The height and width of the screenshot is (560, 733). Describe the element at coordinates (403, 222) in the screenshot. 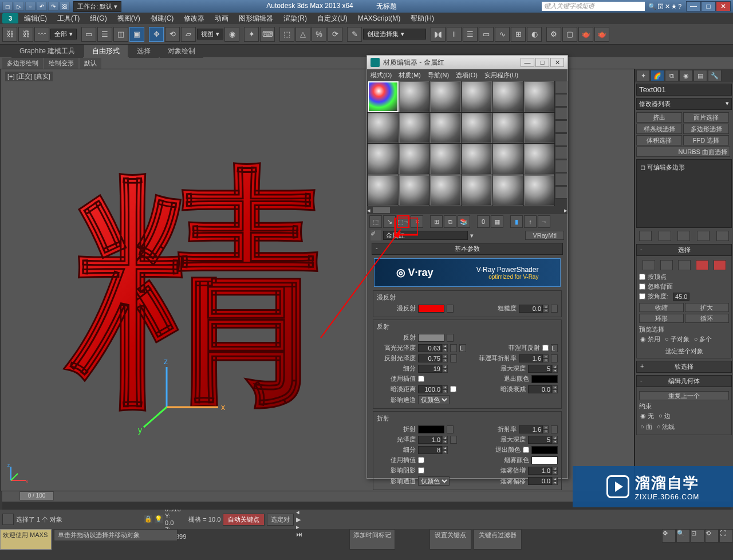

I see `assign-to-selection-icon: ⬚→` at that location.